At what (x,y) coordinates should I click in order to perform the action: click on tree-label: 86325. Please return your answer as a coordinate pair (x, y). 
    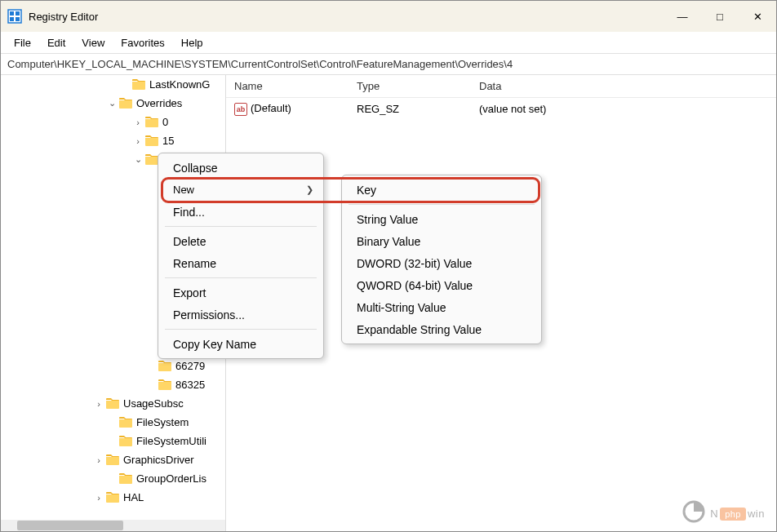
    Looking at the image, I should click on (190, 385).